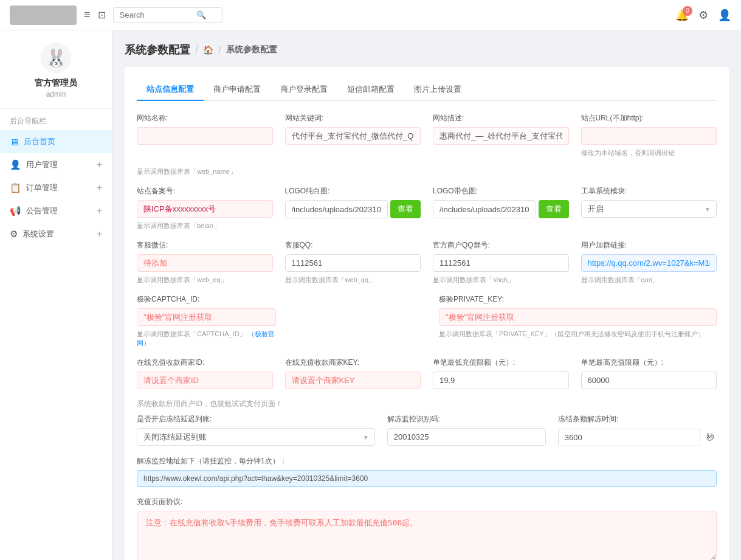  Describe the element at coordinates (337, 209) in the screenshot. I see `logo-white-input` at that location.